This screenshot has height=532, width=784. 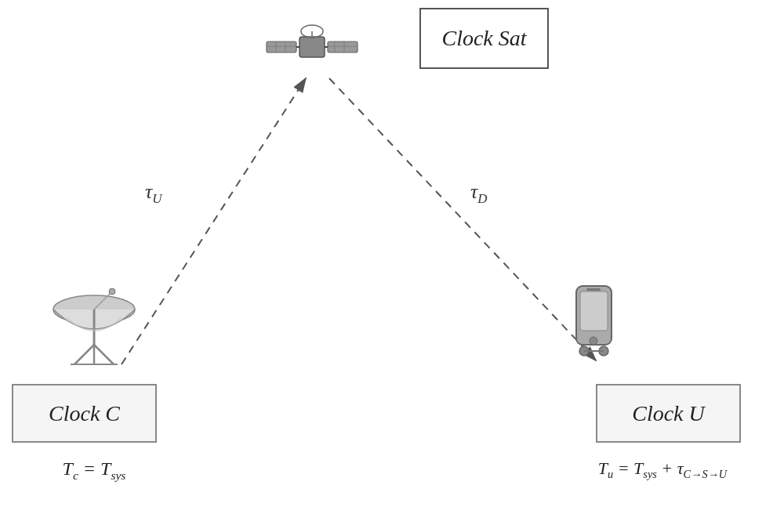 What do you see at coordinates (94, 470) in the screenshot?
I see `formula-c: Tc = Tsys` at bounding box center [94, 470].